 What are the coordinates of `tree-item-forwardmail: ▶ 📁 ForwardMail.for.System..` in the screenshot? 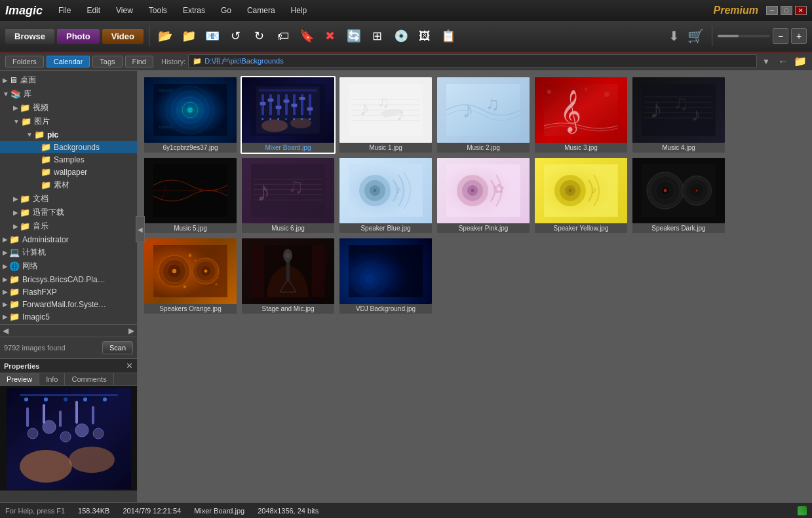 It's located at (68, 304).